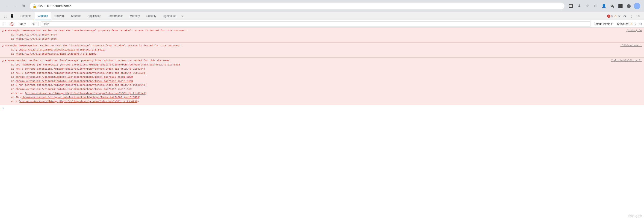  What do you see at coordinates (326, 54) in the screenshot?
I see `stack-line-2-2: at http://127.0.0.1:5500/assets/main-142…` at bounding box center [326, 54].